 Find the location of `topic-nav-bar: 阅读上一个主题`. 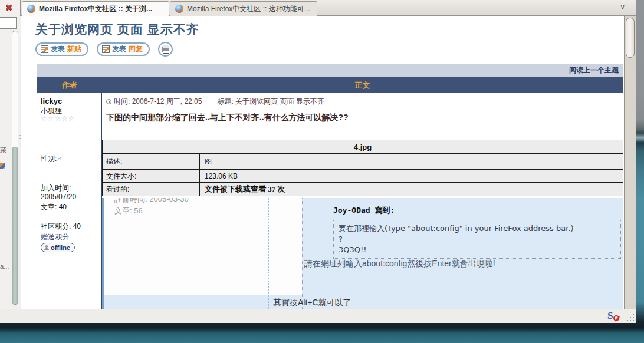

topic-nav-bar: 阅读上一个主题 is located at coordinates (330, 70).